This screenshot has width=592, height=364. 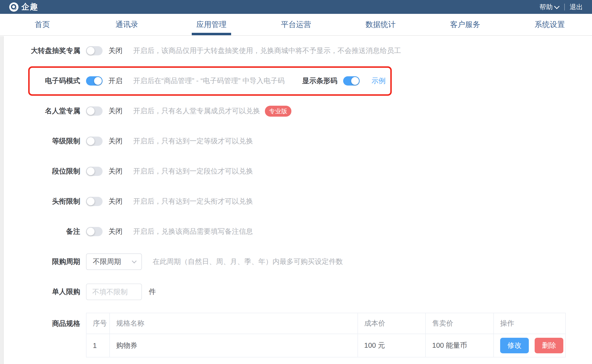 I want to click on period-select: 不限周期, so click(x=114, y=262).